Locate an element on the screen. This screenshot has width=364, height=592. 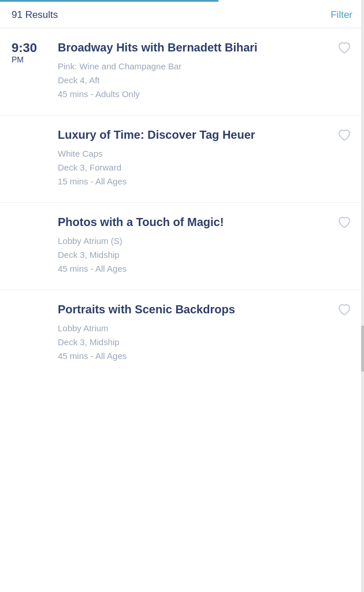
list-item: Portraits with Scenic Backdrops Lobby At… is located at coordinates (182, 334).